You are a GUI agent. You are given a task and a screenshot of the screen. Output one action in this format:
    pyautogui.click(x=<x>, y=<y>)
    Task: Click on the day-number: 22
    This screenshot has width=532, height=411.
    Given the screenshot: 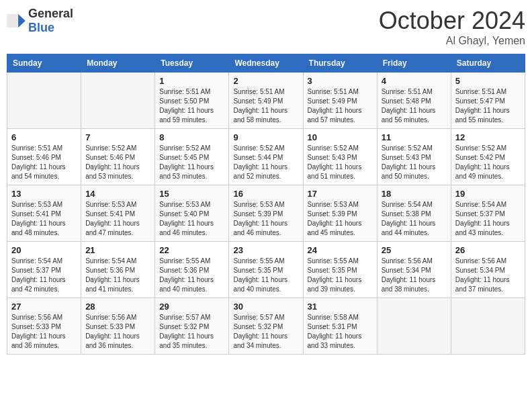 What is the action you would take?
    pyautogui.click(x=192, y=250)
    